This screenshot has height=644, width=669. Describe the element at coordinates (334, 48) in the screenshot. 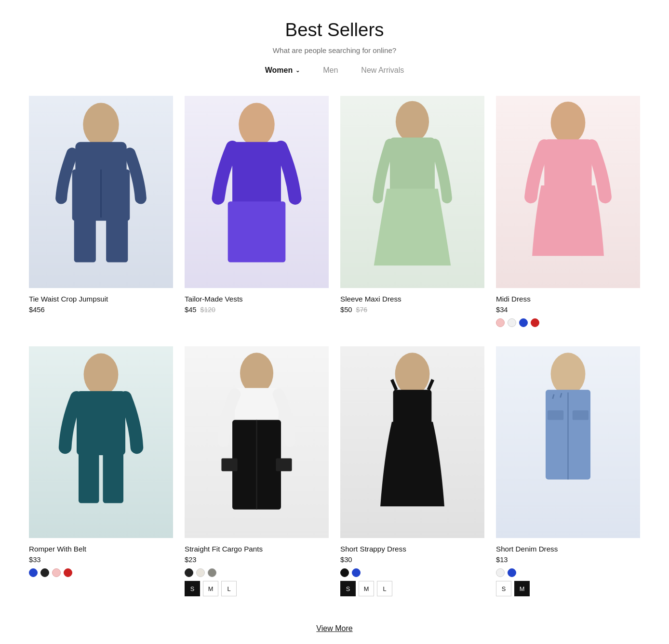

I see `page-header: Best Sellers What are people searching f…` at that location.